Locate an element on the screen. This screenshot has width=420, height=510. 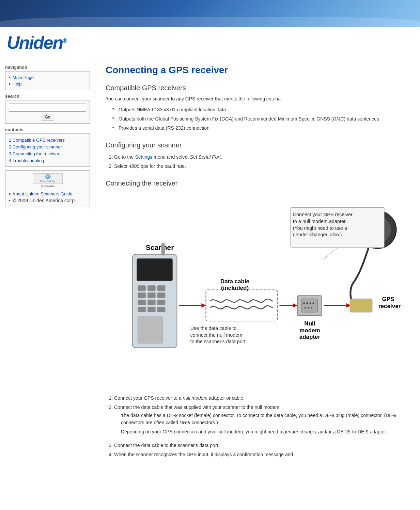
connecting-step-4: When the scanner recognizes the GPS inpu… is located at coordinates (262, 455).